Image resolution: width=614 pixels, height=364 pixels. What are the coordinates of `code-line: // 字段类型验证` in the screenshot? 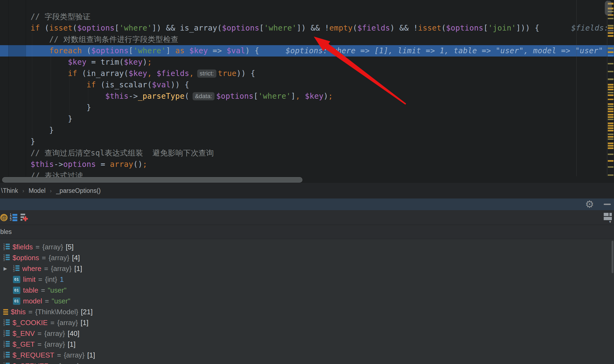 It's located at (307, 17).